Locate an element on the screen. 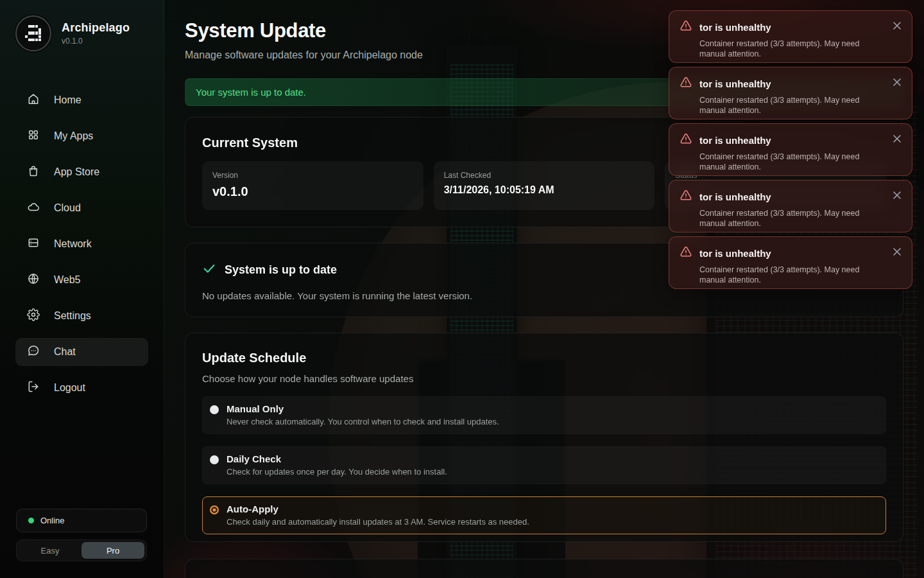 The image size is (924, 578). sidebar-item-app-store: App Store is located at coordinates (82, 172).